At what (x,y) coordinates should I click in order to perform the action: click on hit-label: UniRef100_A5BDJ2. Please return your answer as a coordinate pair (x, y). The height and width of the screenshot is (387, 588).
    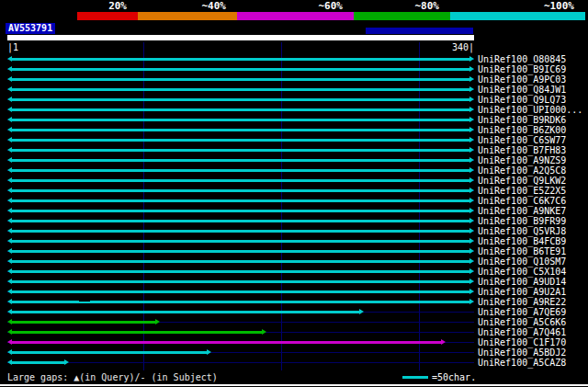
    Looking at the image, I should click on (522, 353).